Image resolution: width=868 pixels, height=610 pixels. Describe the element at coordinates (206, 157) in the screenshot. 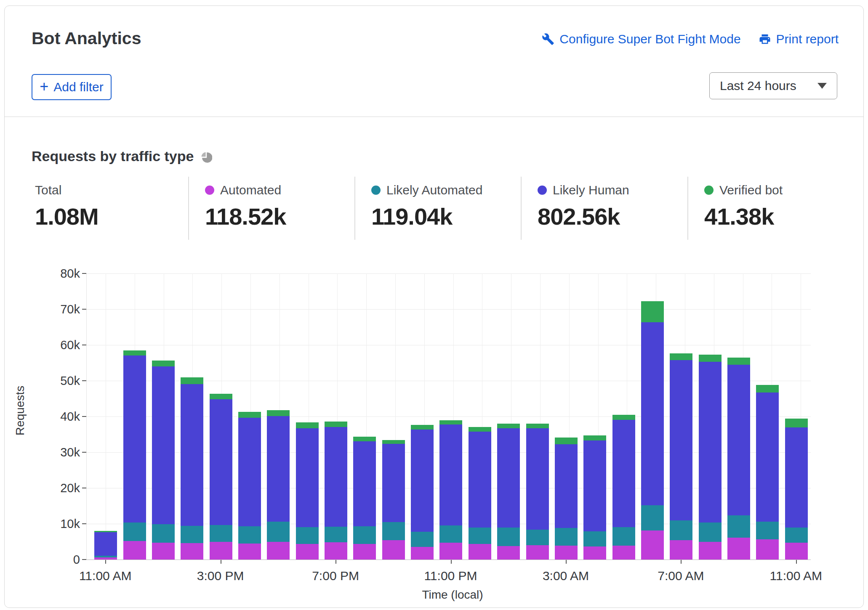

I see `pie-chart-icon` at that location.